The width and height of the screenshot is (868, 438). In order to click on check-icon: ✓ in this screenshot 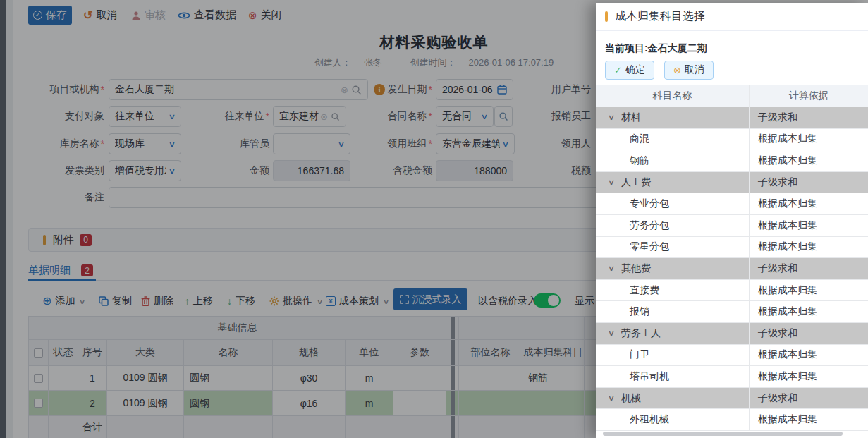, I will do `click(618, 71)`.